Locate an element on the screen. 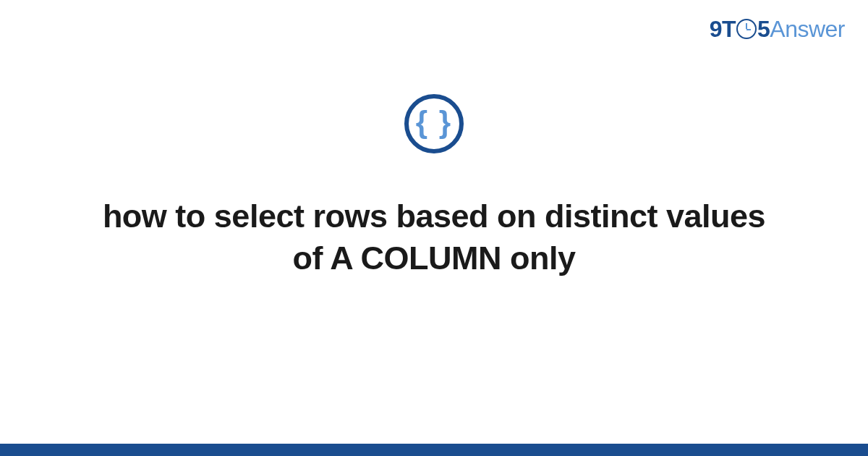  logo-text-prefix: 9T is located at coordinates (723, 29).